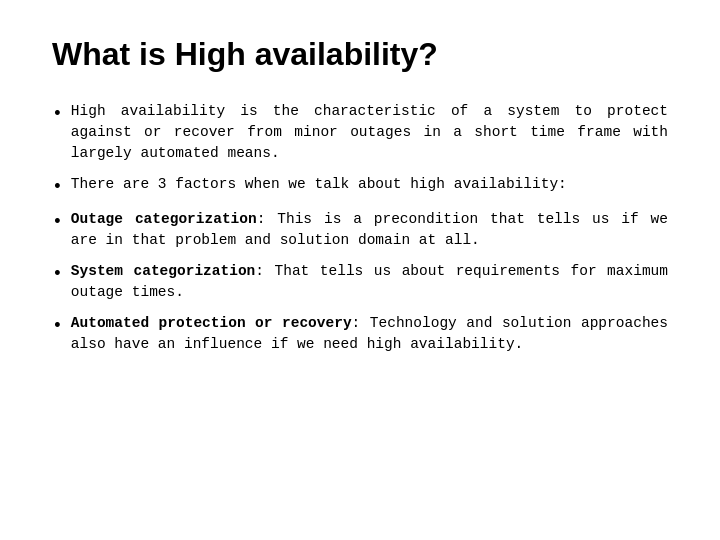 The image size is (720, 540). Describe the element at coordinates (370, 334) in the screenshot. I see `bullet-text-5: Automated protection or recovery: Techno…` at that location.